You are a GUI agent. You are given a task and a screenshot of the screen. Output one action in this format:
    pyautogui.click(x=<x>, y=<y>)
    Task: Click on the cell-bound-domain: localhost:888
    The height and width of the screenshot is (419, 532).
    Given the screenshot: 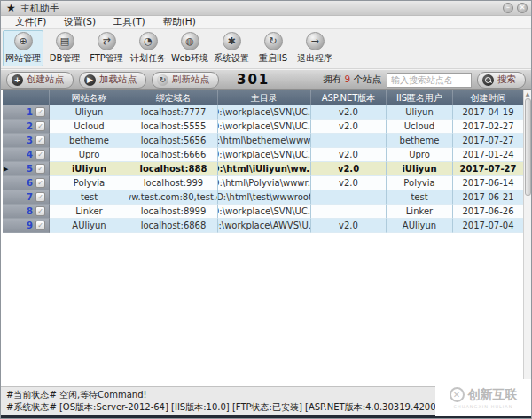 What is the action you would take?
    pyautogui.click(x=174, y=169)
    